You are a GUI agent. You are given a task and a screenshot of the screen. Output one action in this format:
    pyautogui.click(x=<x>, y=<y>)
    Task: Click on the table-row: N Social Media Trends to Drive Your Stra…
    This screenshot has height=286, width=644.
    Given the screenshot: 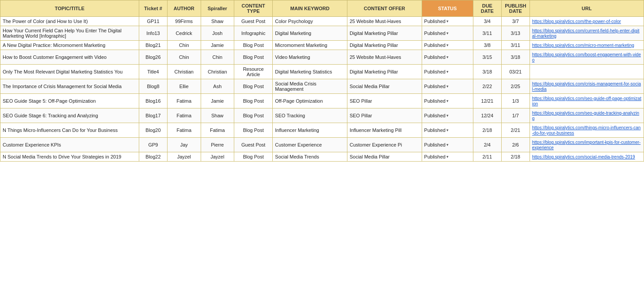 What is the action you would take?
    pyautogui.click(x=322, y=157)
    